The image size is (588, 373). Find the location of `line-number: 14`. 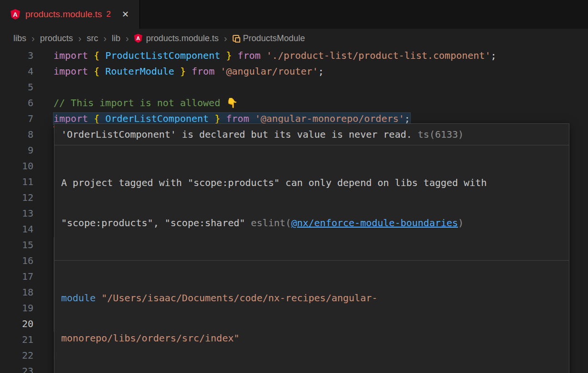

line-number: 14 is located at coordinates (27, 230).